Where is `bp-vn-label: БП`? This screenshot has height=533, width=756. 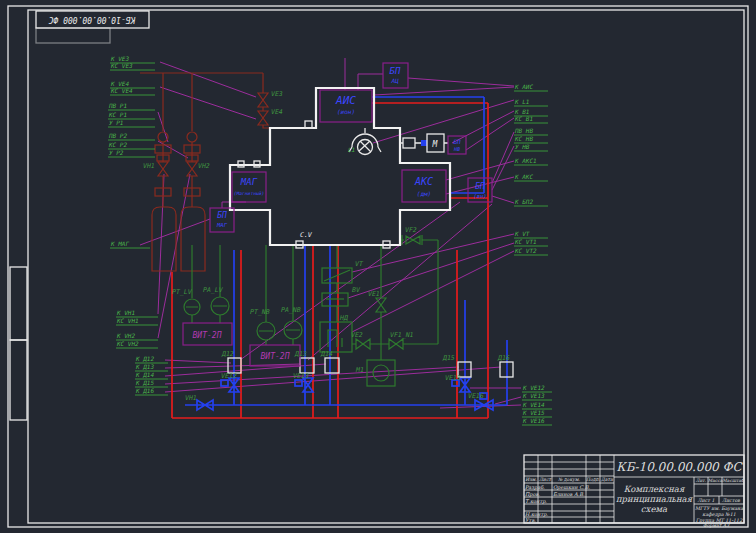
bp-vn-label: БП is located at coordinates (480, 186).